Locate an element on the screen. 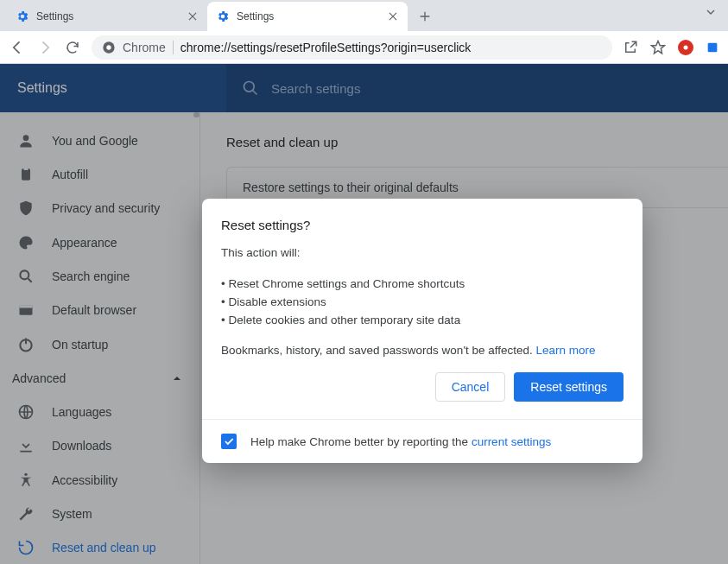  dialog-title: Reset settings? is located at coordinates (422, 225).